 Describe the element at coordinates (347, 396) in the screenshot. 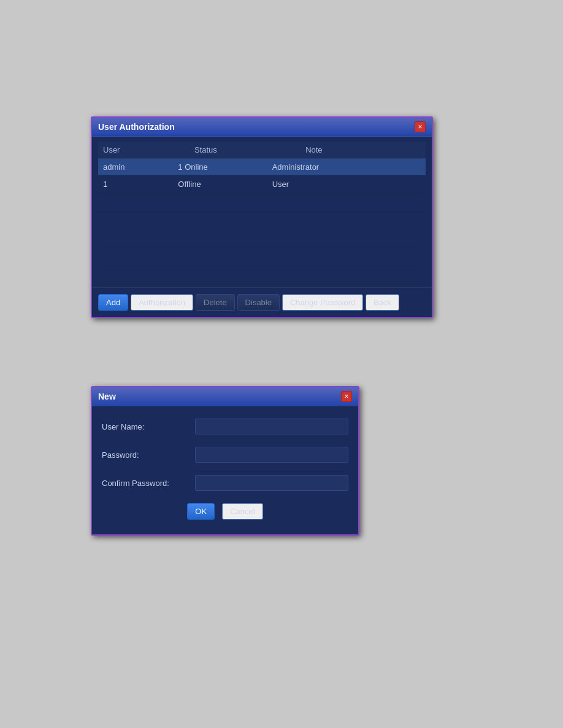

I see `new-dialog-close-button: ×` at that location.